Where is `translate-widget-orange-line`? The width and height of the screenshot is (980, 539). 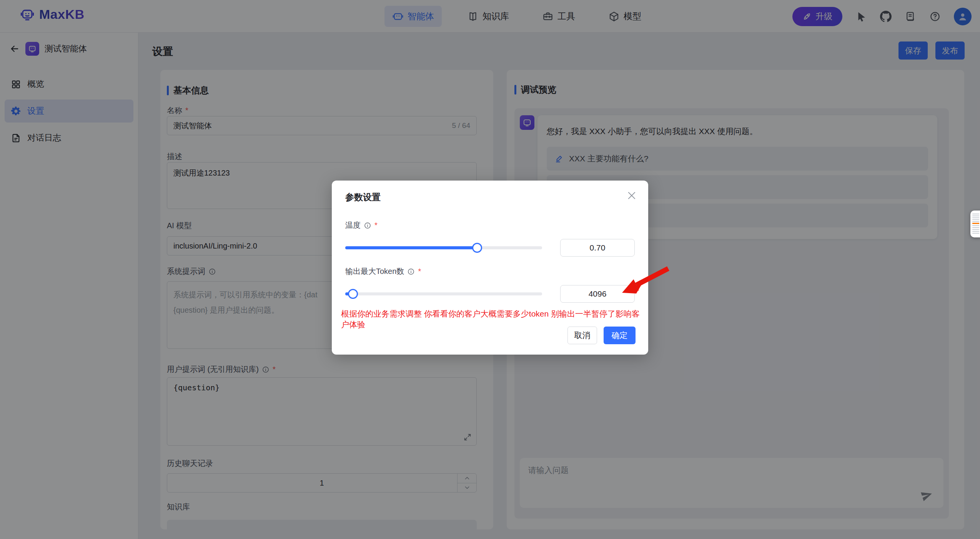 translate-widget-orange-line is located at coordinates (976, 224).